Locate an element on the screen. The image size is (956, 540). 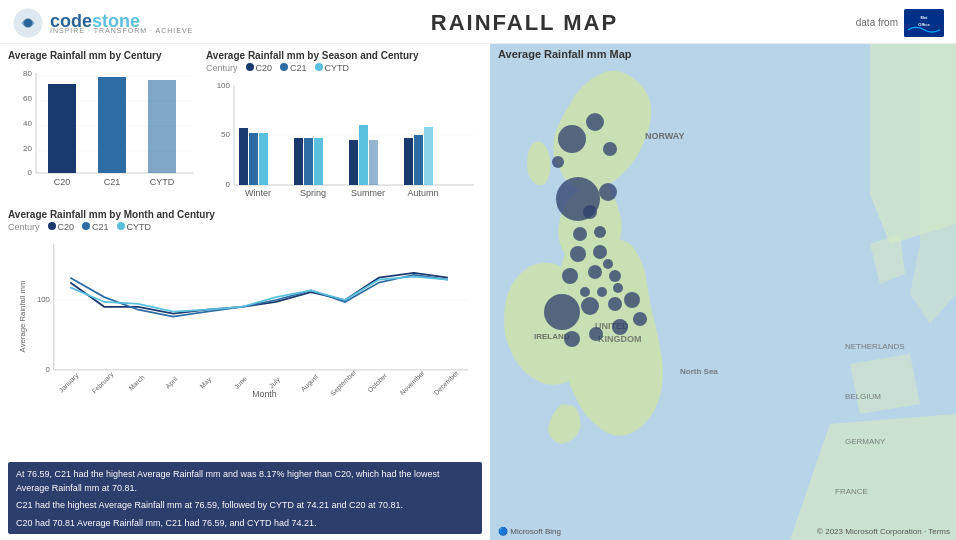
bubble-city1 is located at coordinates (602, 292).